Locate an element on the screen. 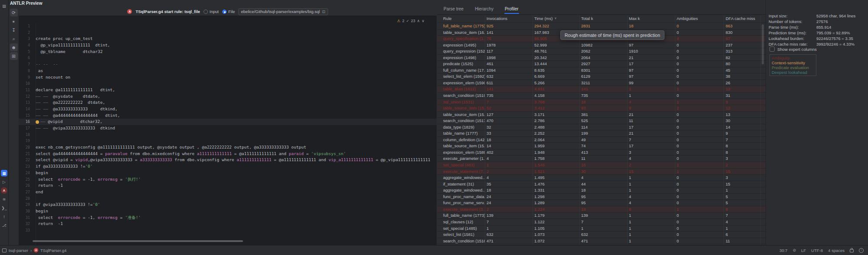 The image size is (868, 255). table-row: query_expression (1527)11748.76120621910… is located at coordinates (602, 51).